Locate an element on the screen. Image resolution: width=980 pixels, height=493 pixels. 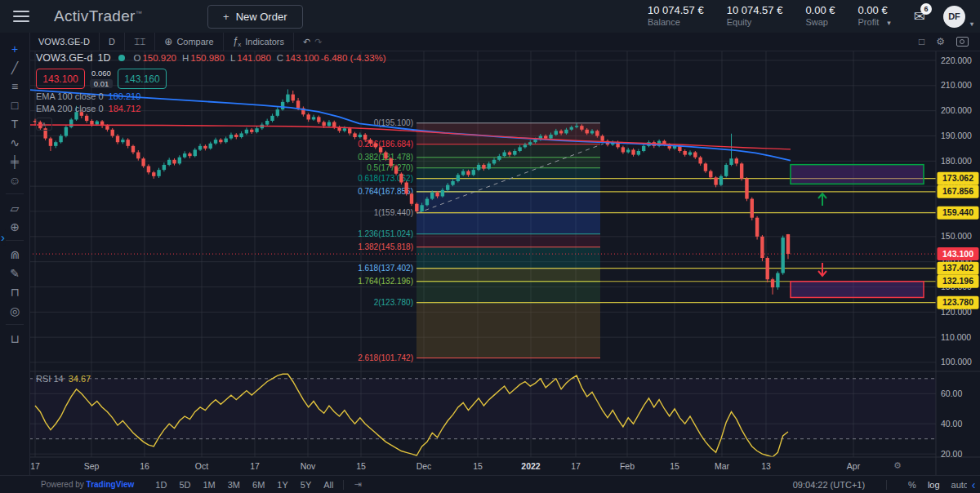
collapse-legend-button: ∧ is located at coordinates (44, 124).